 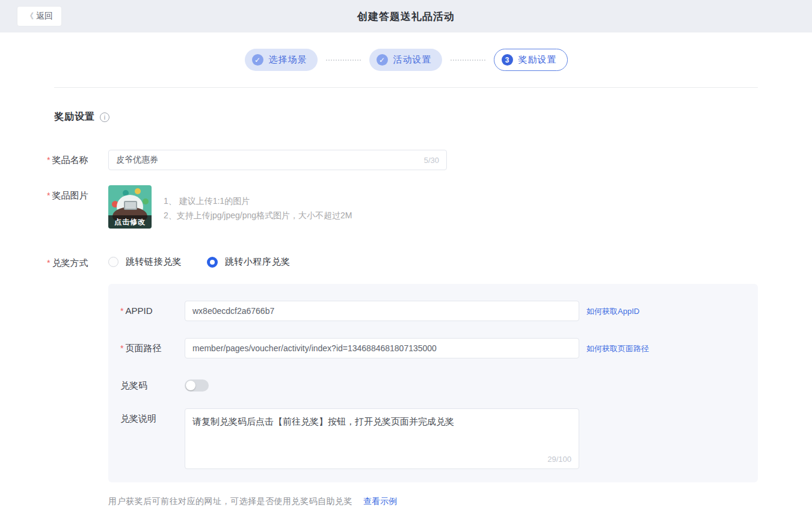 I want to click on radio-label: 跳转小程序兑奖, so click(x=257, y=262).